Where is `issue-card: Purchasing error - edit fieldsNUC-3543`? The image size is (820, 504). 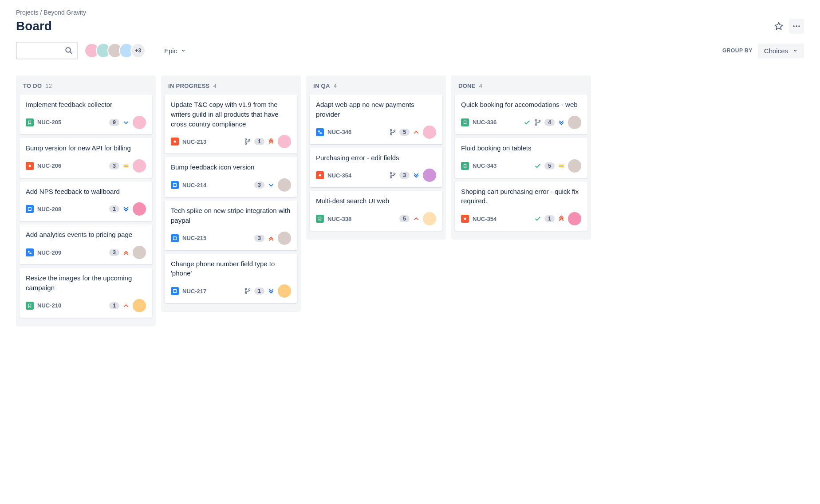 issue-card: Purchasing error - edit fieldsNUC-3543 is located at coordinates (376, 168).